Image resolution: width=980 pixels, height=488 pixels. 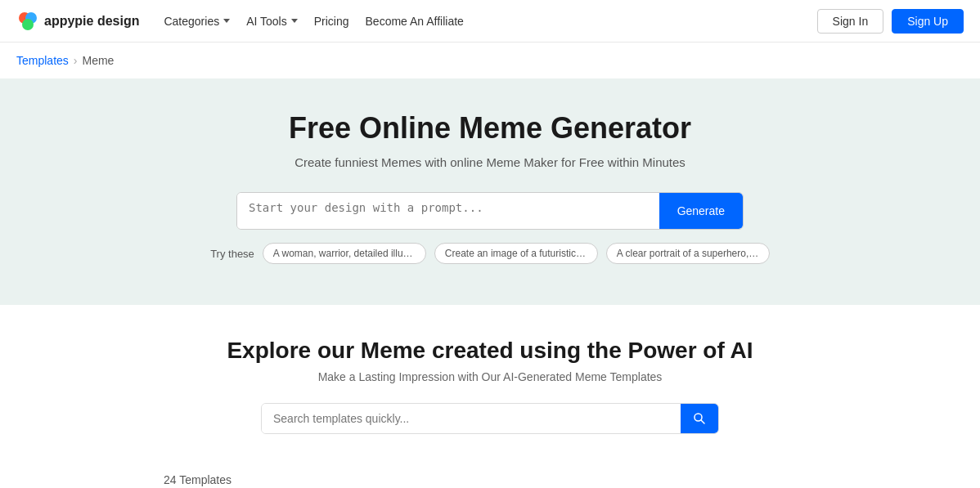 I want to click on nav-pricing: Pricing, so click(x=332, y=21).